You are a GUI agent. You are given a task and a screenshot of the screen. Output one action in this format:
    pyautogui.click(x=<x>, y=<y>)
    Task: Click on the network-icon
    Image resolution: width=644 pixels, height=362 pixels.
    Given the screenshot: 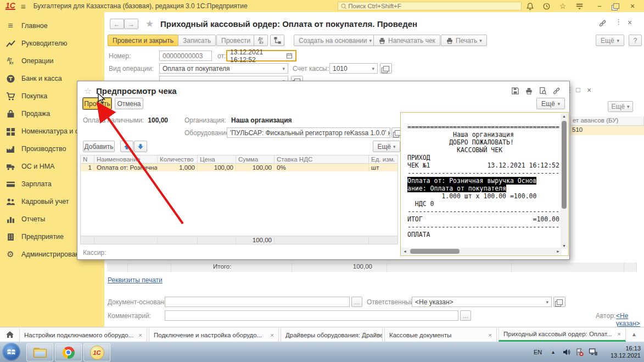 What is the action you would take?
    pyautogui.click(x=593, y=352)
    